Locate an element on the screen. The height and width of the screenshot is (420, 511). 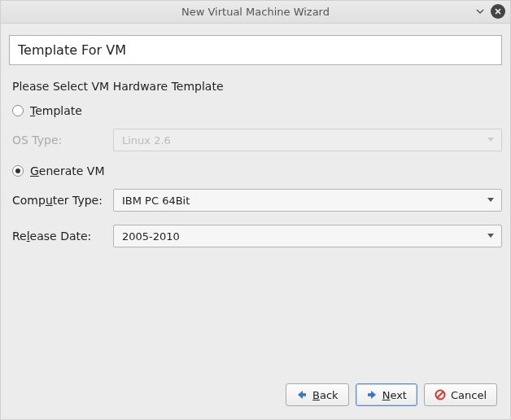
computer-type-value: IBM PC 64Bit is located at coordinates (156, 200).